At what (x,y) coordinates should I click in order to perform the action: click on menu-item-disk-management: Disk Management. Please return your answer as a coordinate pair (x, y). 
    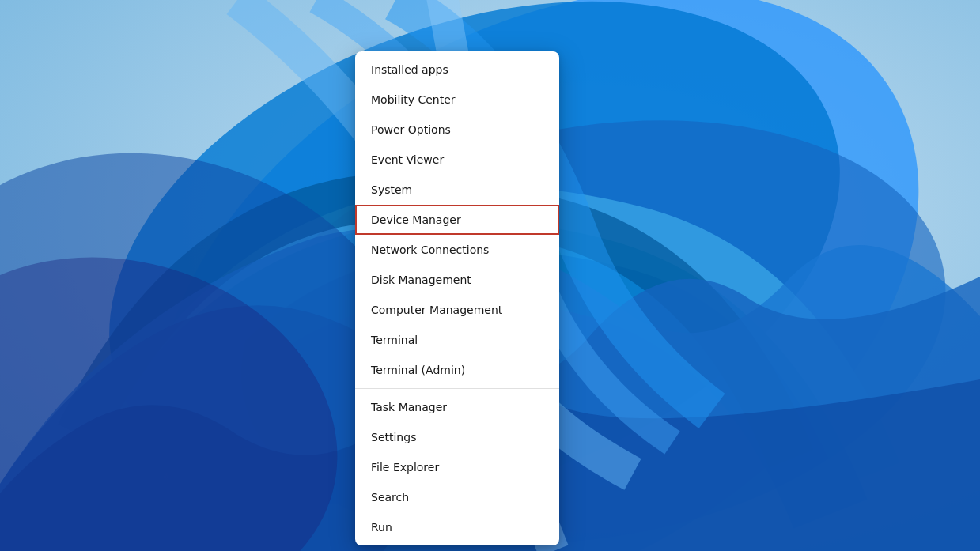
    Looking at the image, I should click on (457, 280).